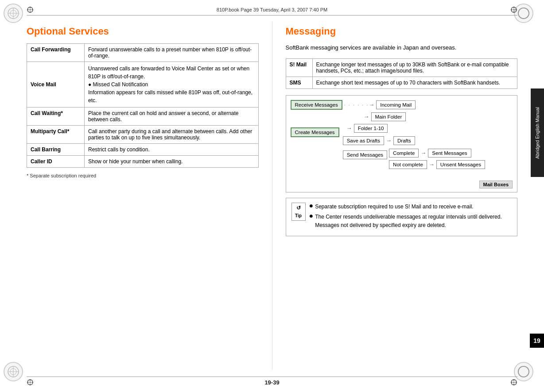 This screenshot has width=544, height=392. Describe the element at coordinates (172, 53) in the screenshot. I see `table-desc: Forward unanswerable calls to a preset n…` at that location.